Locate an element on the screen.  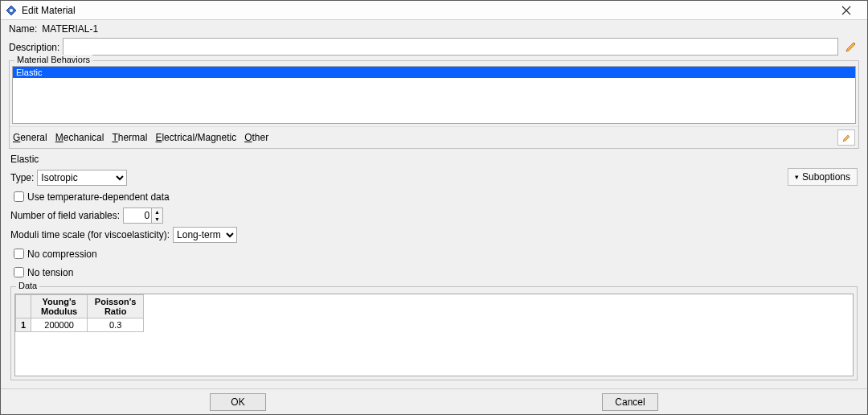
name-label: Name: is located at coordinates (23, 29).